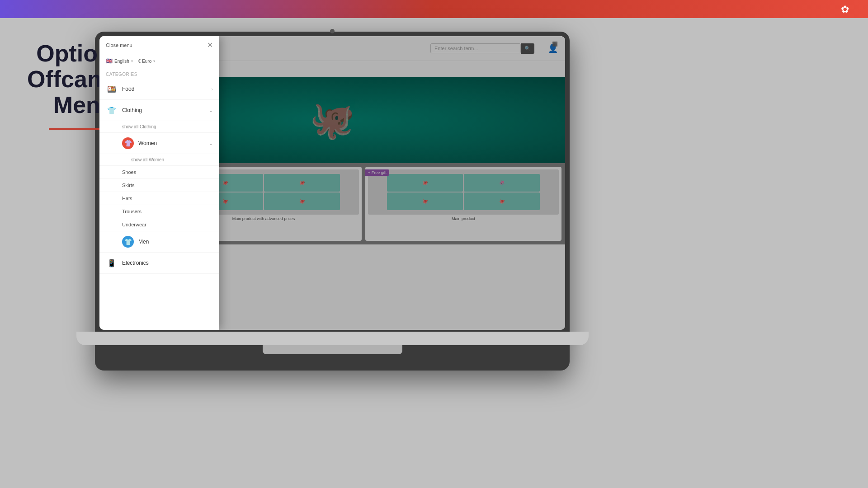 The image size is (868, 488). I want to click on lang-chevron-icon: ▾, so click(132, 61).